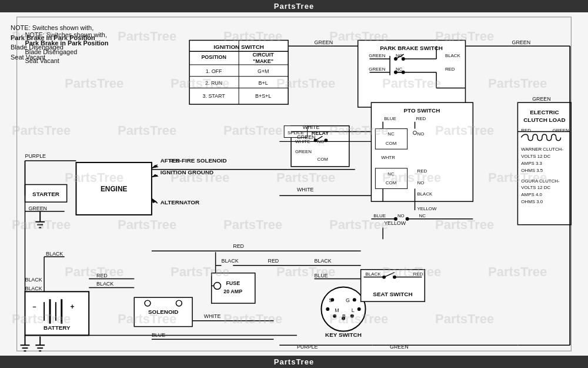 The height and width of the screenshot is (368, 588). Describe the element at coordinates (53, 38) in the screenshot. I see `note-line2: Park Brake in Park Position` at that location.